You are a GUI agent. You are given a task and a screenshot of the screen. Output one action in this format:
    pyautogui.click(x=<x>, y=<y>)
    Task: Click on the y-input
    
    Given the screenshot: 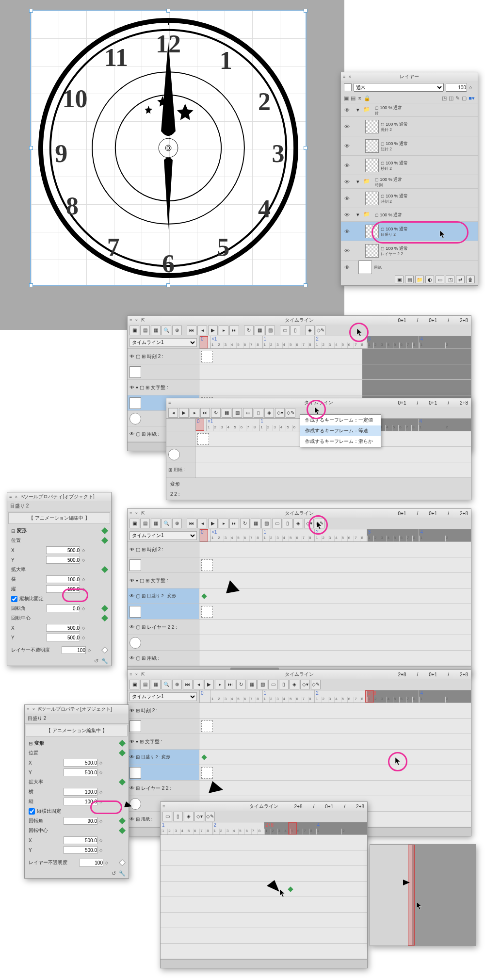 What is the action you would take?
    pyautogui.click(x=63, y=560)
    